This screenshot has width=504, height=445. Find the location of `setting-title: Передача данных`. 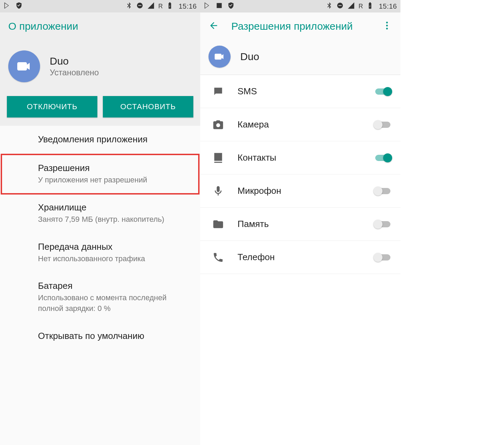

setting-title: Передача данных is located at coordinates (115, 247).